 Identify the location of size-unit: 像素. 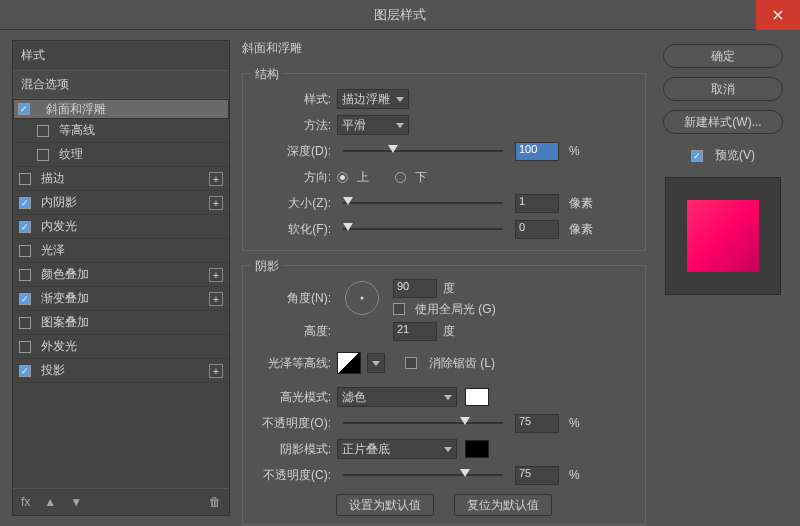
(582, 204).